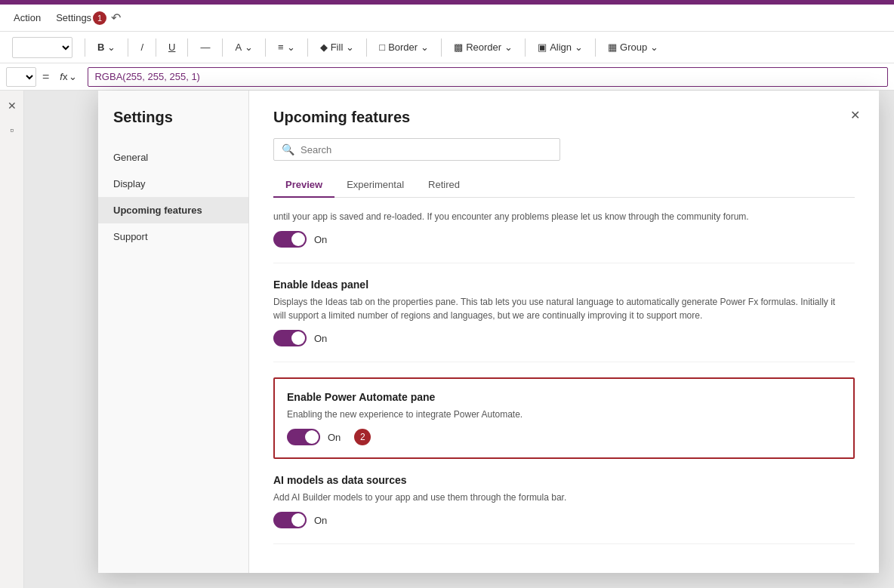 The width and height of the screenshot is (894, 588). What do you see at coordinates (564, 239) in the screenshot?
I see `toggle-row-1: On` at bounding box center [564, 239].